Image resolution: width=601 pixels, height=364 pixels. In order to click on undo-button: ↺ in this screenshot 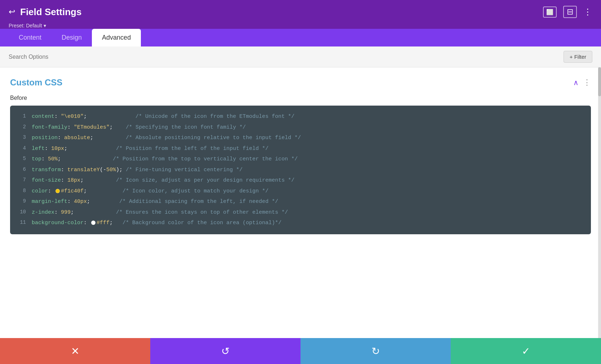, I will do `click(226, 351)`.